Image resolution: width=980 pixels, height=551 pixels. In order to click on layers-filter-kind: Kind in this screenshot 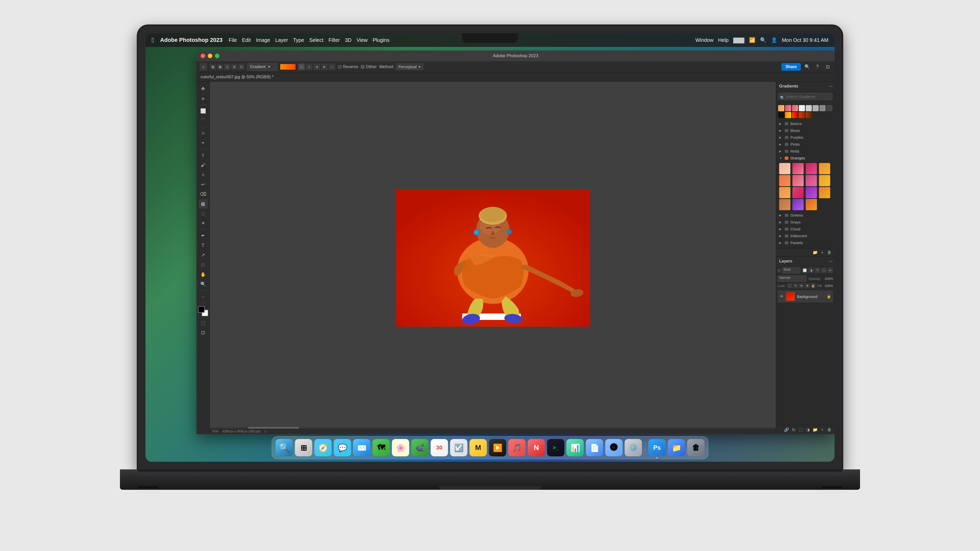, I will do `click(791, 270)`.